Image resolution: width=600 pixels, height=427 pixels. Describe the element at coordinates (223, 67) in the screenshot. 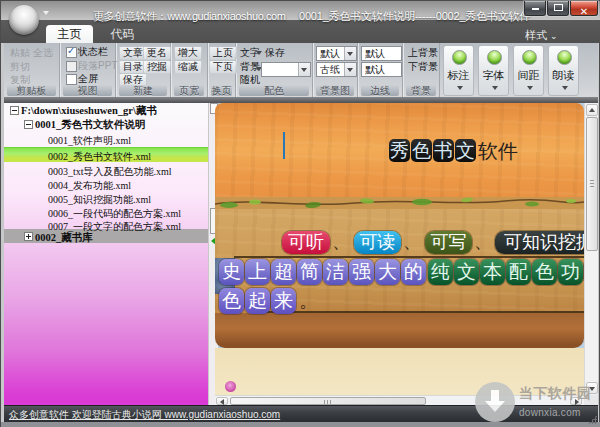

I see `next-page-button: 下页` at that location.